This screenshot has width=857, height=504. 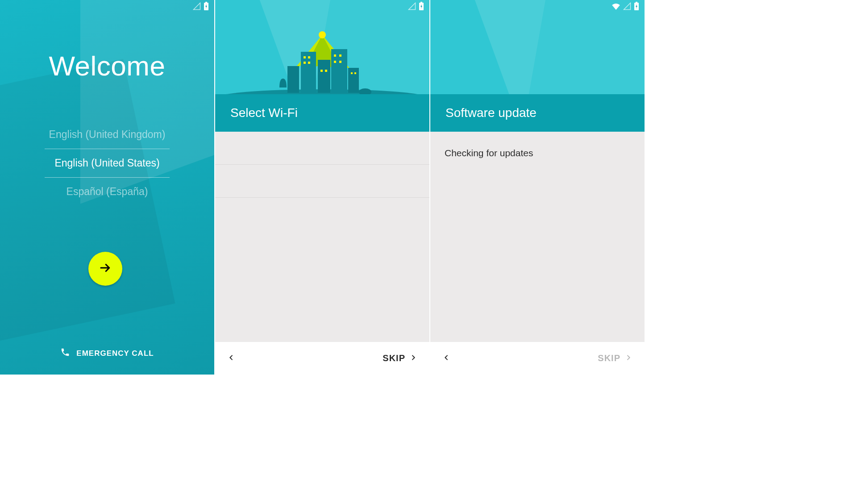 I want to click on language-option: English (United Kingdom), so click(x=107, y=135).